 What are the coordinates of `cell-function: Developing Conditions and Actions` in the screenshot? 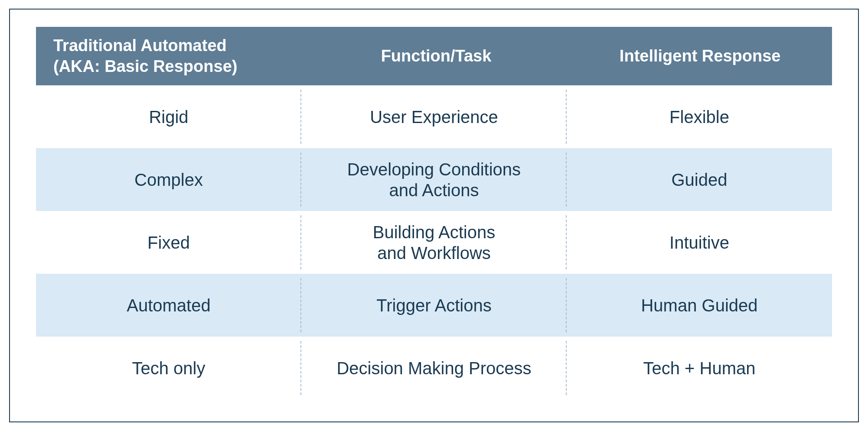 It's located at (434, 179).